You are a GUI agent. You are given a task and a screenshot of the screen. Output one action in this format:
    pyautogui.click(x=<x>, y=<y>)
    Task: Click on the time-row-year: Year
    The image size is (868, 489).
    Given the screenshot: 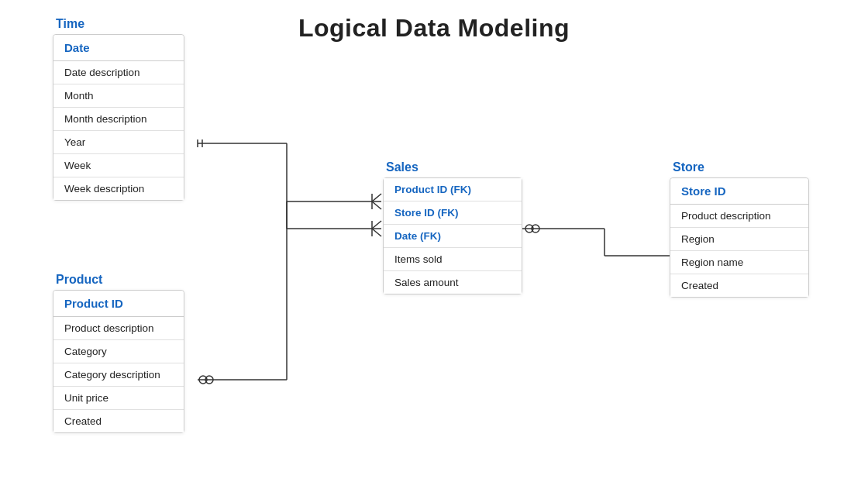 What is the action you would take?
    pyautogui.click(x=119, y=143)
    